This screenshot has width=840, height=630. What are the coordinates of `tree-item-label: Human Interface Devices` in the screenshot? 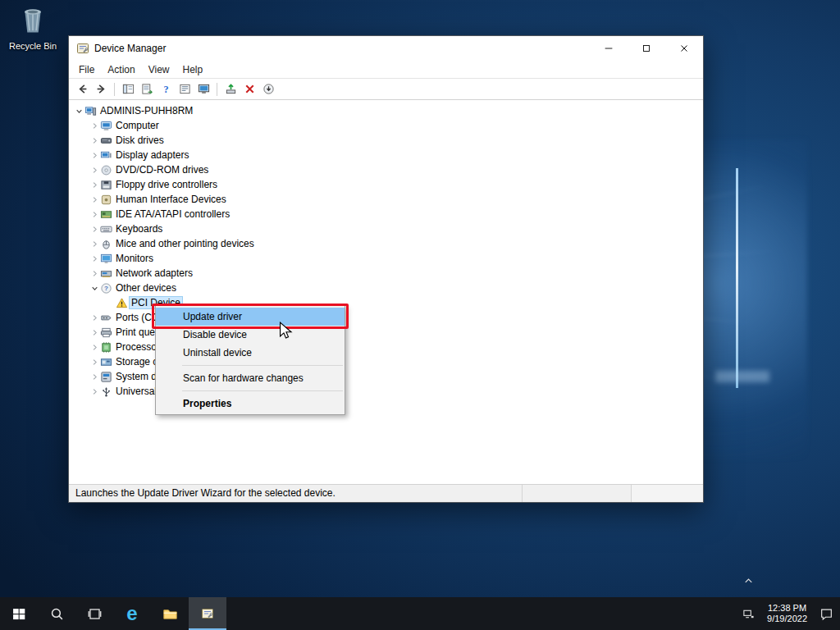 It's located at (171, 199).